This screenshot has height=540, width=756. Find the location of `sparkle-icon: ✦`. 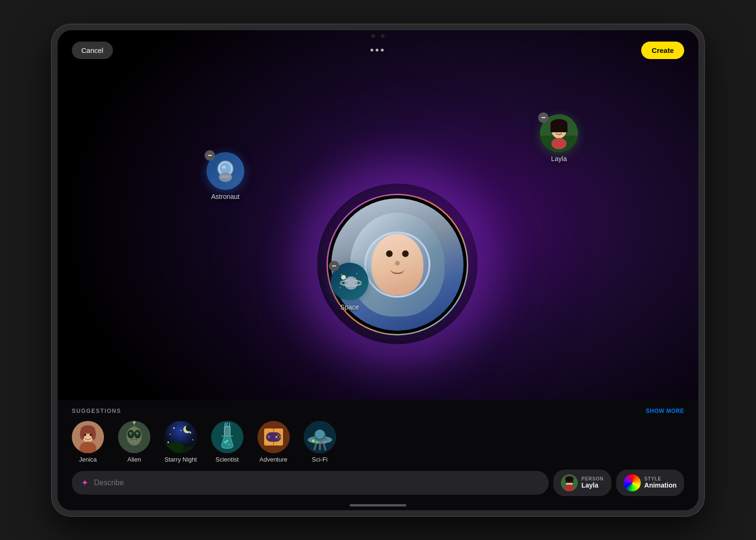

sparkle-icon: ✦ is located at coordinates (85, 483).